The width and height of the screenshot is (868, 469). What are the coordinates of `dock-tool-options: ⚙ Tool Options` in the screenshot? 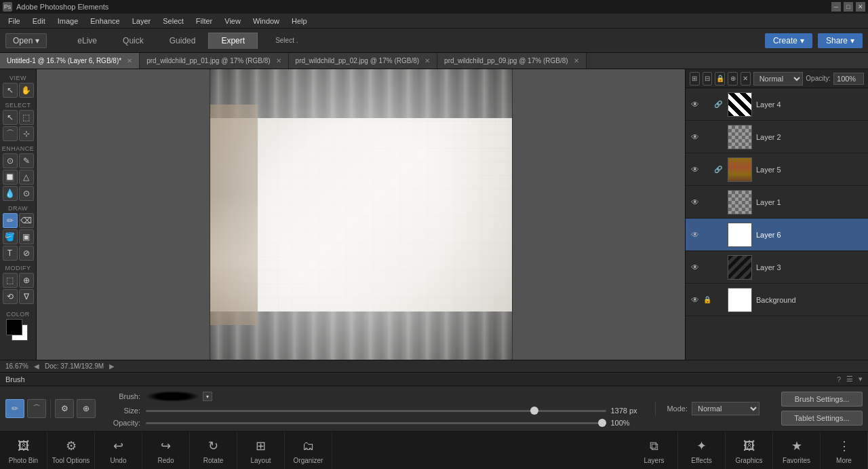 It's located at (71, 451).